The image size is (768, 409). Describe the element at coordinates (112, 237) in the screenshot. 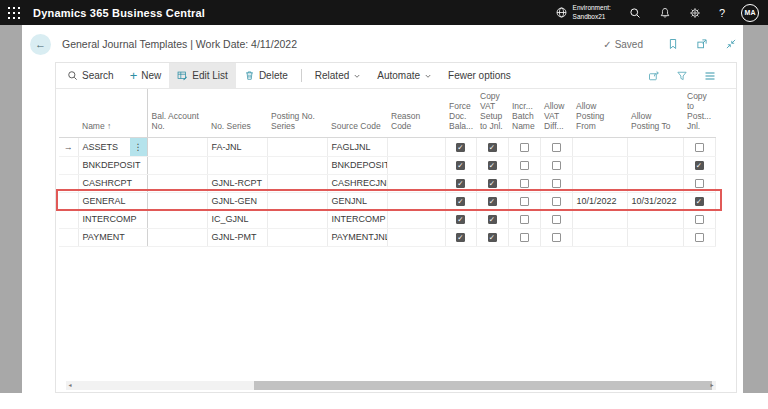

I see `cell-name: PAYMENT` at that location.